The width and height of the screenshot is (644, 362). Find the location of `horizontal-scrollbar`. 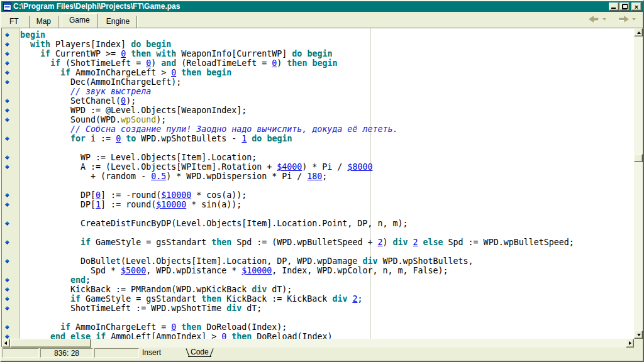

horizontal-scrollbar is located at coordinates (318, 343).